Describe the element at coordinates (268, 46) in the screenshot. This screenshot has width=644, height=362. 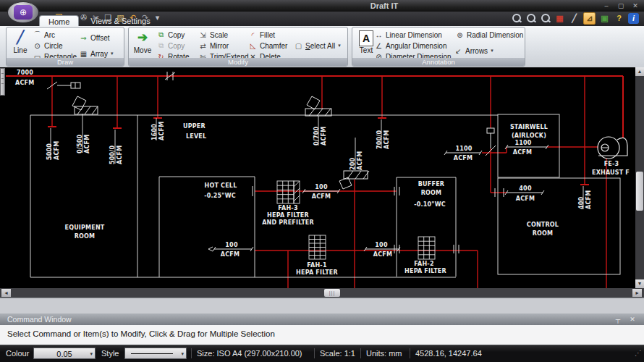
I see `chamfer-button: ◺Chamfer` at that location.